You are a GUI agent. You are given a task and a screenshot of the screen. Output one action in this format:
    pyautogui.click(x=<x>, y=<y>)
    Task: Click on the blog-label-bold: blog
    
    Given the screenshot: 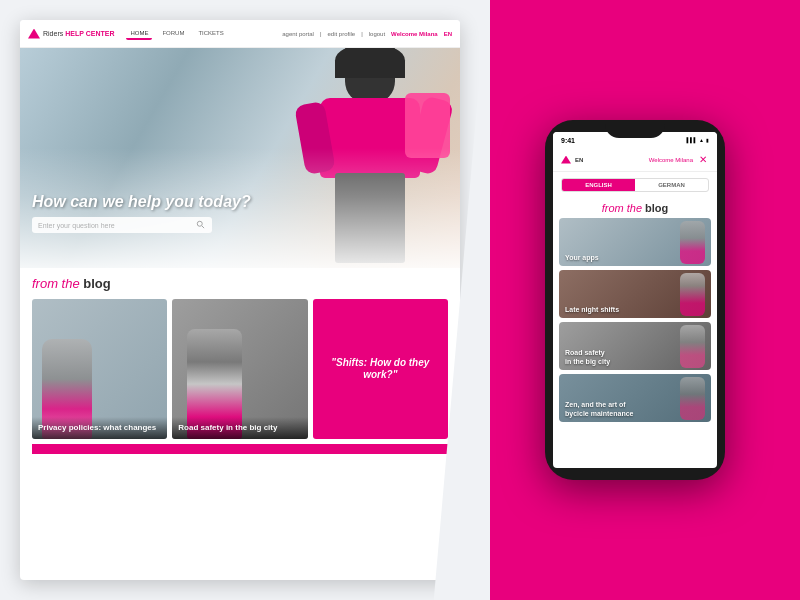 What is the action you would take?
    pyautogui.click(x=96, y=284)
    